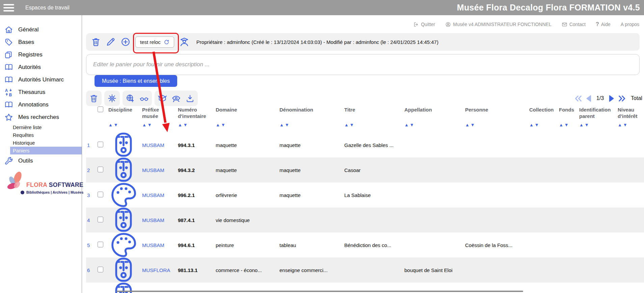  I want to click on thesaurus-icon: AB, so click(9, 92).